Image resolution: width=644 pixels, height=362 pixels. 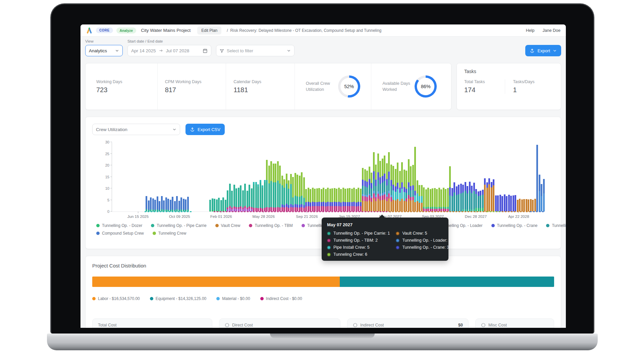 What do you see at coordinates (556, 226) in the screenshot?
I see `legend-item: Tunnelling Op. - Backhoe` at bounding box center [556, 226].